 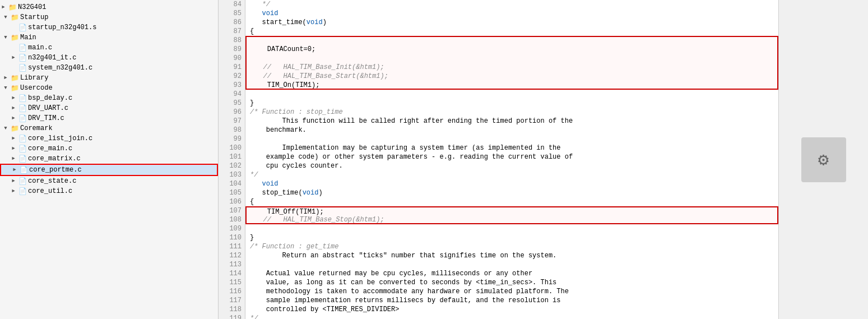 I want to click on line-num-text: 111, so click(x=235, y=247).